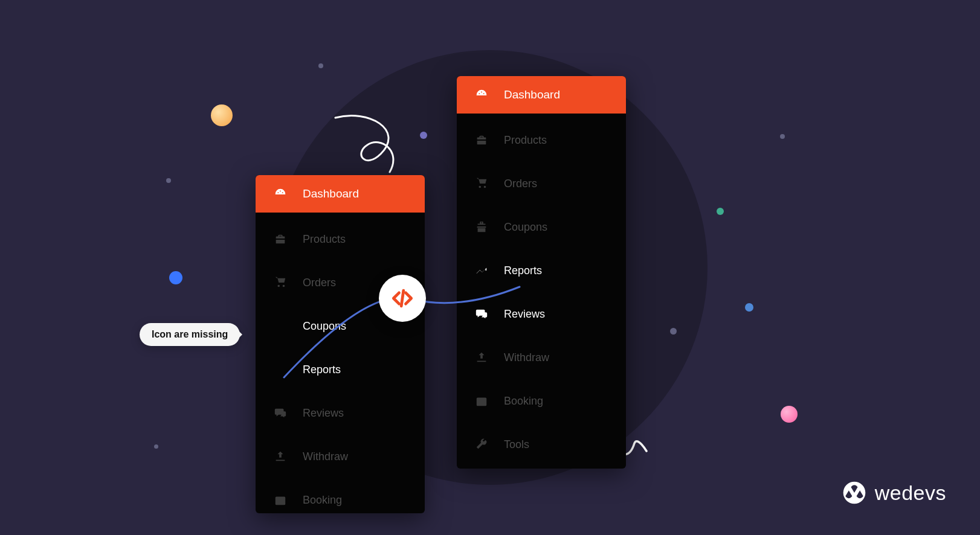  I want to click on wrench-icon, so click(482, 444).